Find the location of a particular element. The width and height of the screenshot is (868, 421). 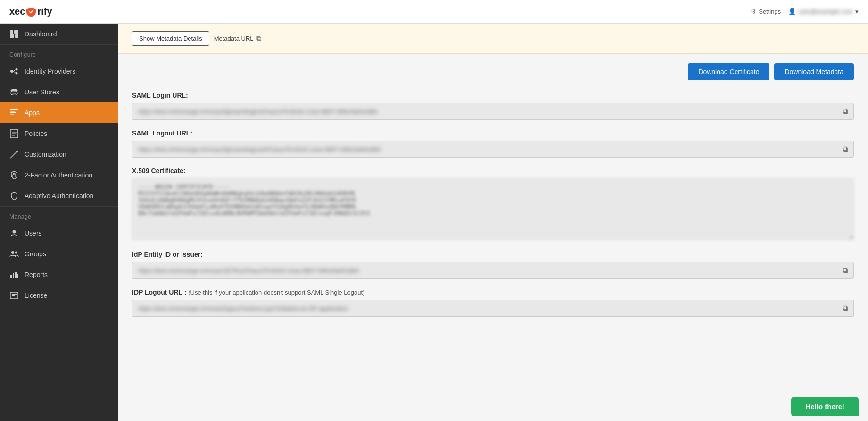

sidebar-item-adaptive-auth: Adaptive Authentication is located at coordinates (59, 196).